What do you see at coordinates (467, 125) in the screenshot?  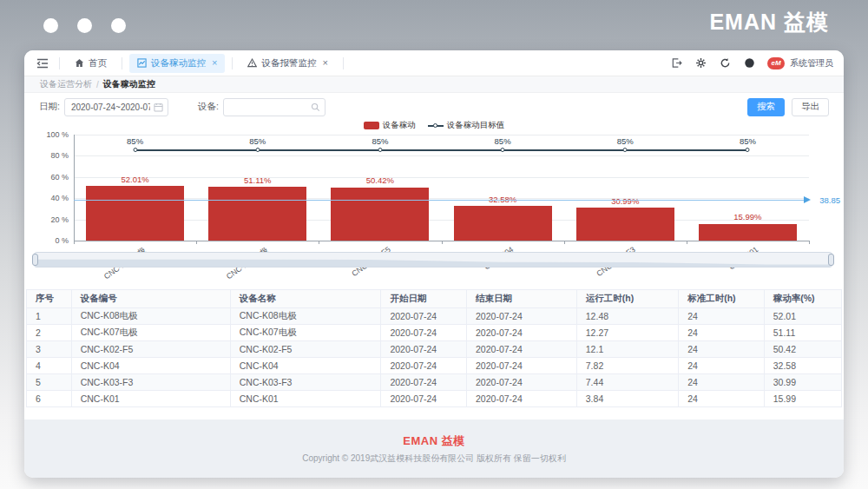 I see `legend-item-line: 设备稼动目标值` at bounding box center [467, 125].